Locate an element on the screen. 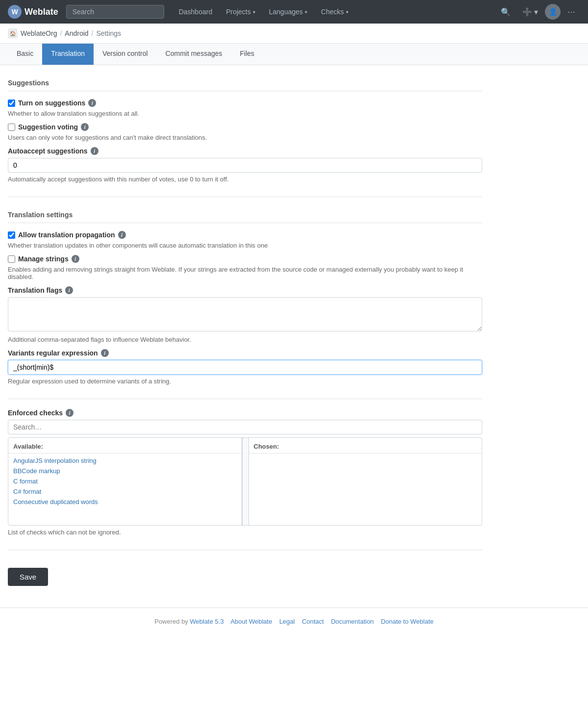 This screenshot has width=588, height=709. allow-propagation-help: Whether translation updates in other com… is located at coordinates (245, 245).